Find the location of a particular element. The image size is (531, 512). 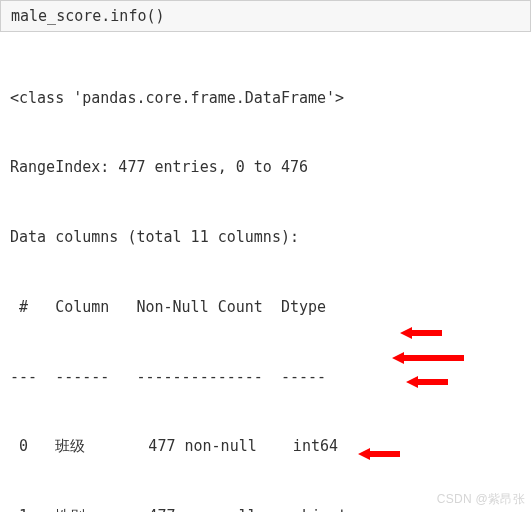

class-line: <class 'pandas.core.frame.DataFrame'> is located at coordinates (266, 98).